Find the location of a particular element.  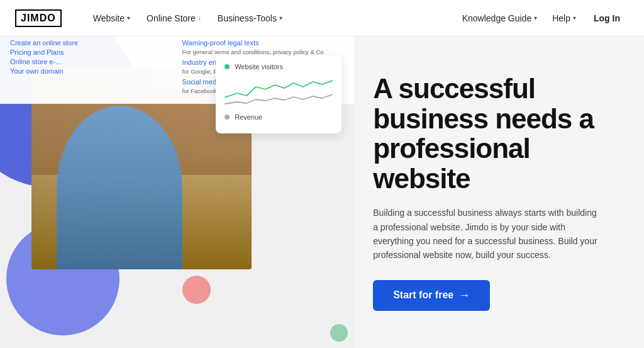

sparkline-chart is located at coordinates (279, 94).